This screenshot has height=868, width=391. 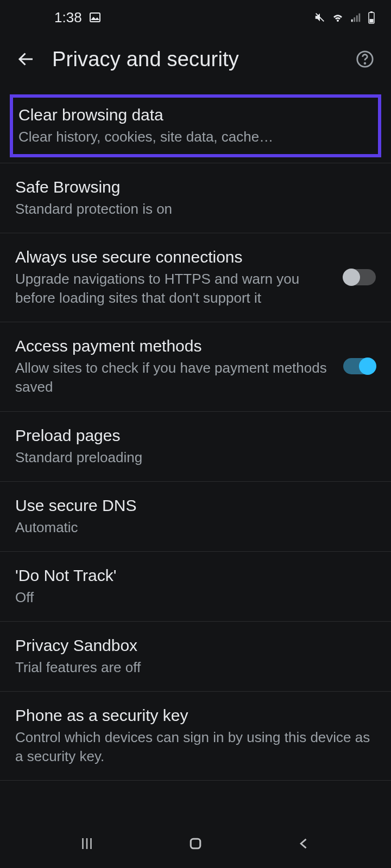 I want to click on setting-secure-connections: Always use secure connections Upgrade na…, so click(x=195, y=278).